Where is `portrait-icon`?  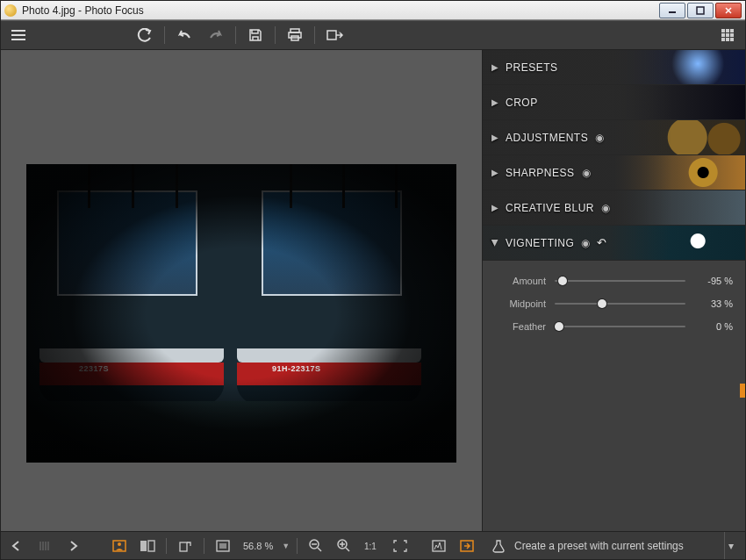
portrait-icon is located at coordinates (119, 546).